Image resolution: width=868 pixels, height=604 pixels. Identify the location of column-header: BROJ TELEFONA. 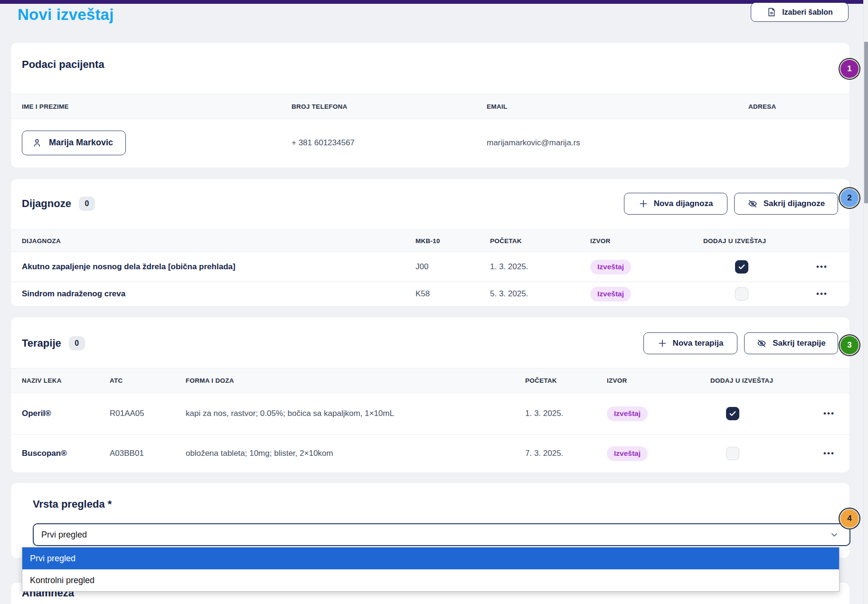
(389, 106).